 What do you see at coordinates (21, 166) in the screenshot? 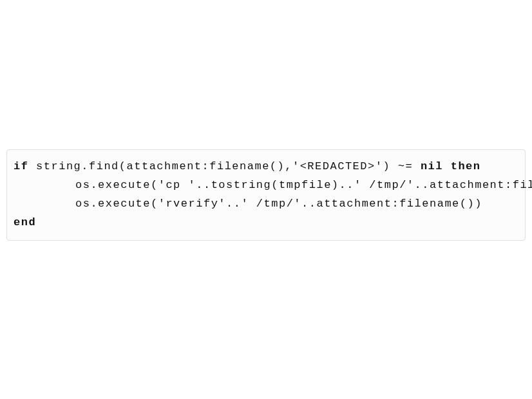
I see `keyword-if: if` at bounding box center [21, 166].